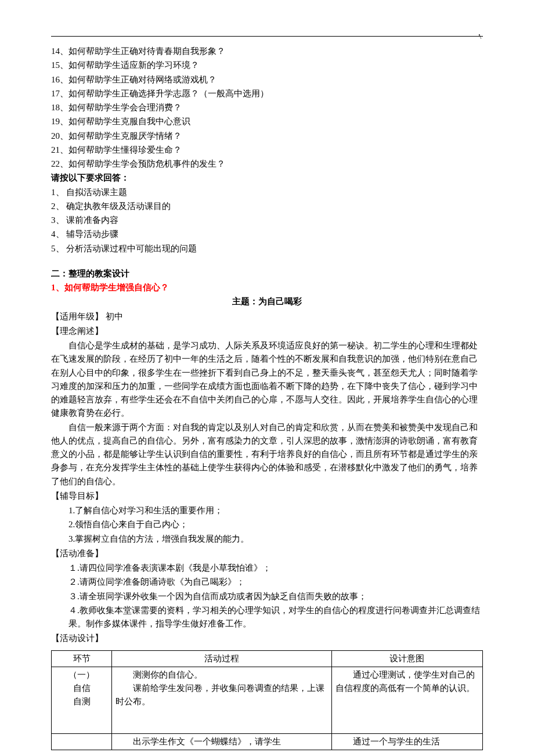 This screenshot has height=756, width=534. What do you see at coordinates (267, 36) in the screenshot?
I see `top-rule` at bounding box center [267, 36].